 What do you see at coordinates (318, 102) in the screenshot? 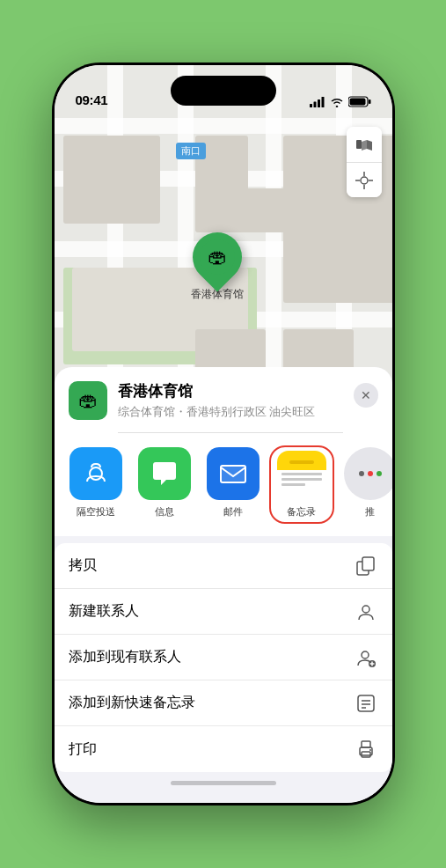
I see `signal-icon` at bounding box center [318, 102].